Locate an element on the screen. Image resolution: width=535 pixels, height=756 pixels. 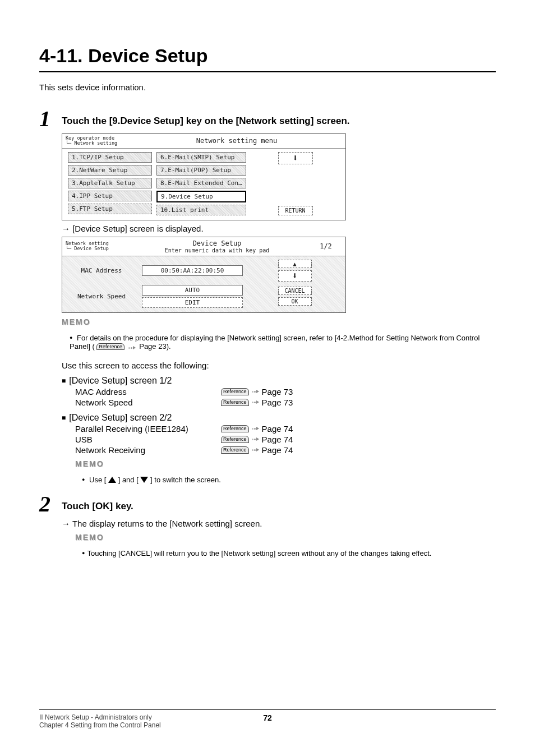
memo-label-1: MEMO is located at coordinates (279, 322).